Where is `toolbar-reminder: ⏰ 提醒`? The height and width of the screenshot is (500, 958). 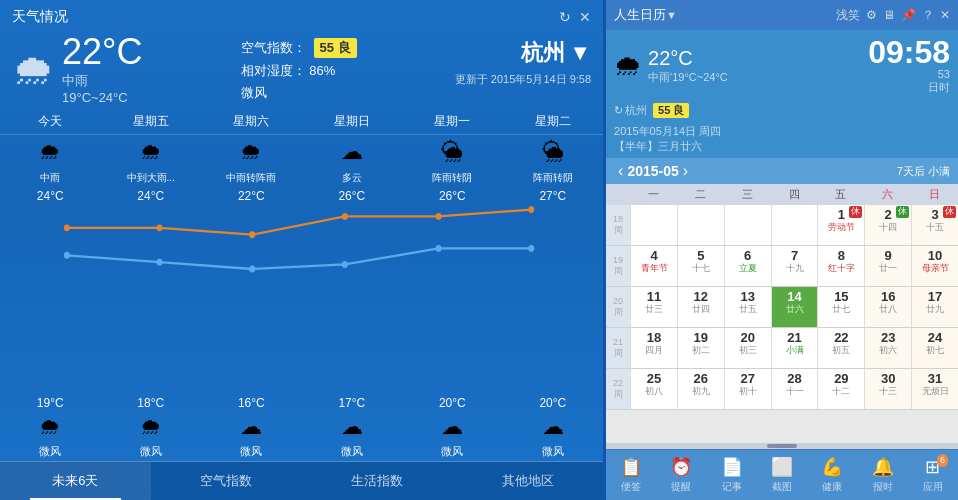 toolbar-reminder: ⏰ 提醒 is located at coordinates (681, 475).